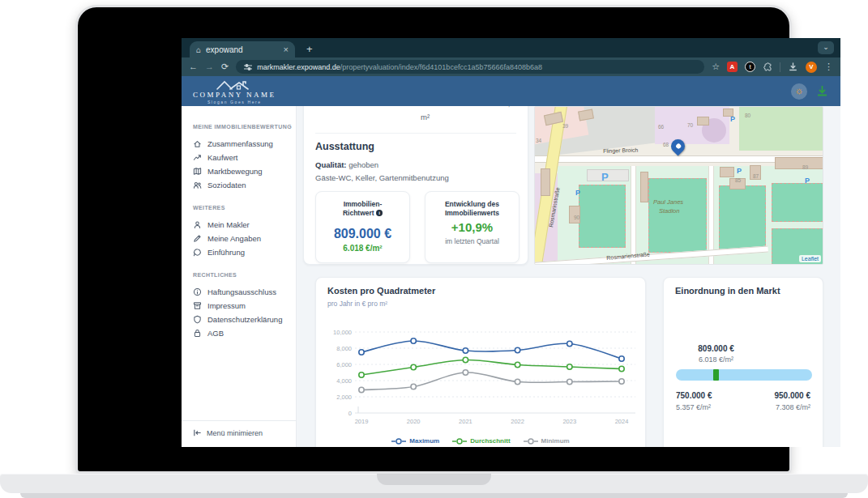  I want to click on sidebar-item-label: Kaufwert, so click(223, 157).